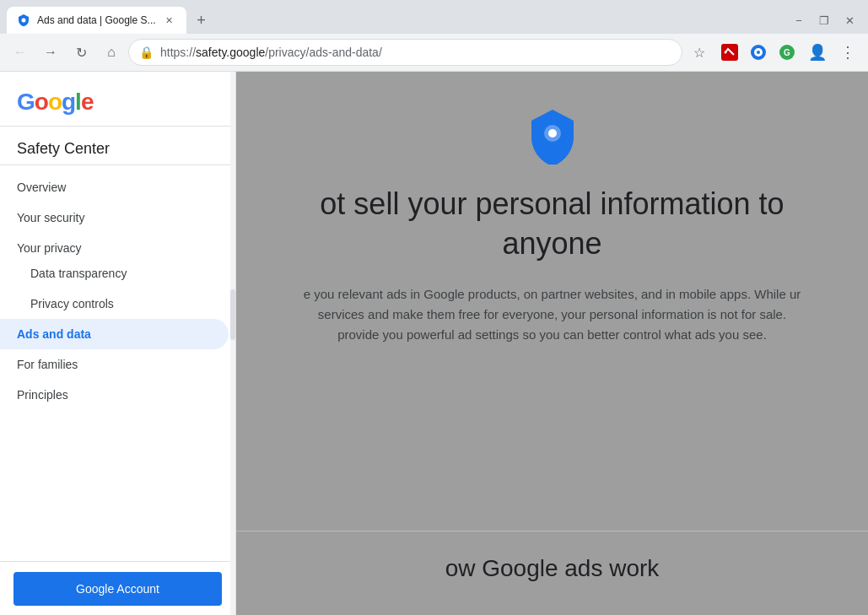  I want to click on minimize-button: −, so click(799, 20).